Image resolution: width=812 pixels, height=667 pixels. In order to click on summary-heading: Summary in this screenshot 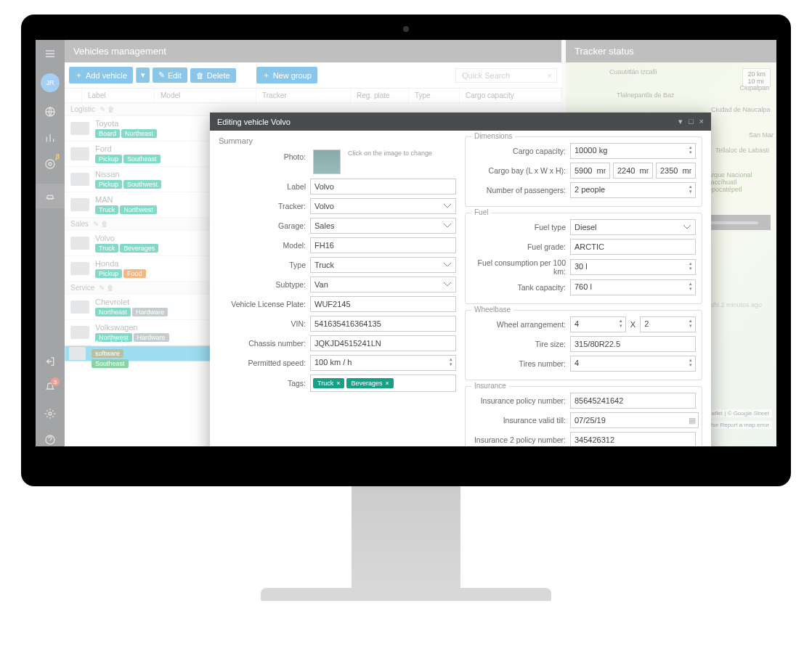, I will do `click(337, 141)`.